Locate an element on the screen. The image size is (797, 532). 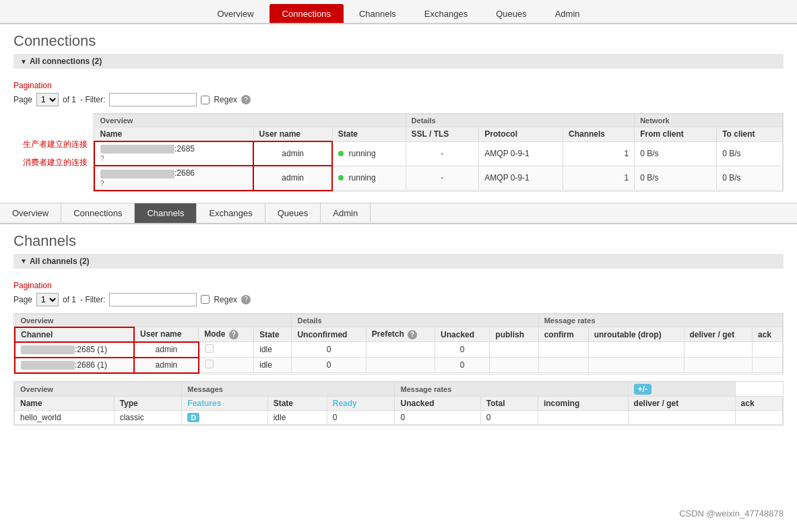
q-col-name: Name is located at coordinates (65, 403).